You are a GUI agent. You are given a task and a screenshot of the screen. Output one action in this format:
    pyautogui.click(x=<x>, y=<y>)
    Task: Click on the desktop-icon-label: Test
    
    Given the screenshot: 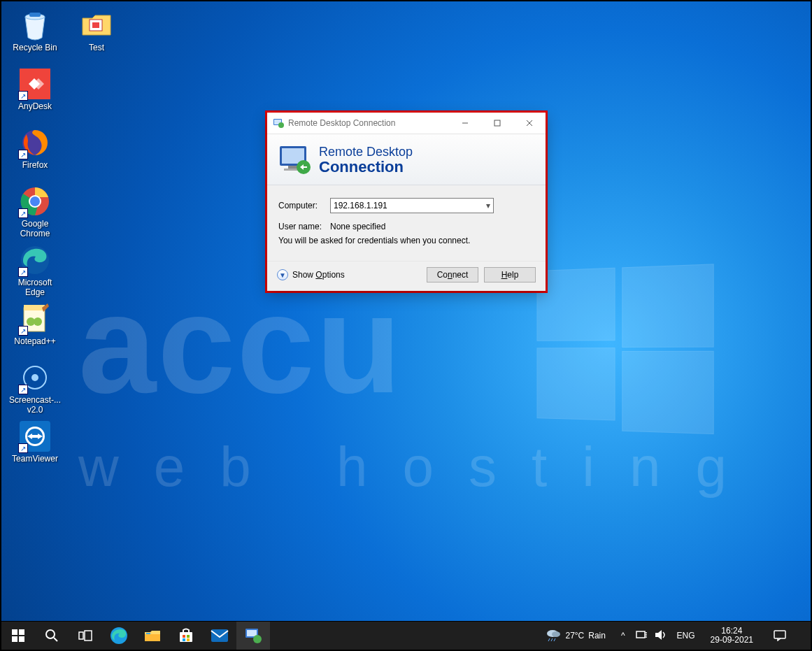 What is the action you would take?
    pyautogui.click(x=97, y=48)
    